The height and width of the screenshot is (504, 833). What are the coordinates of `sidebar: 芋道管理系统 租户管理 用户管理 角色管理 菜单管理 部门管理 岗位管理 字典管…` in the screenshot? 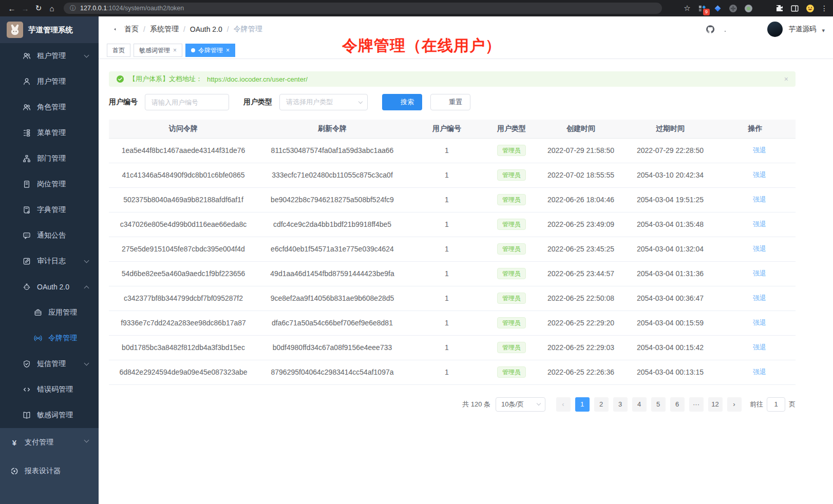 It's located at (49, 260).